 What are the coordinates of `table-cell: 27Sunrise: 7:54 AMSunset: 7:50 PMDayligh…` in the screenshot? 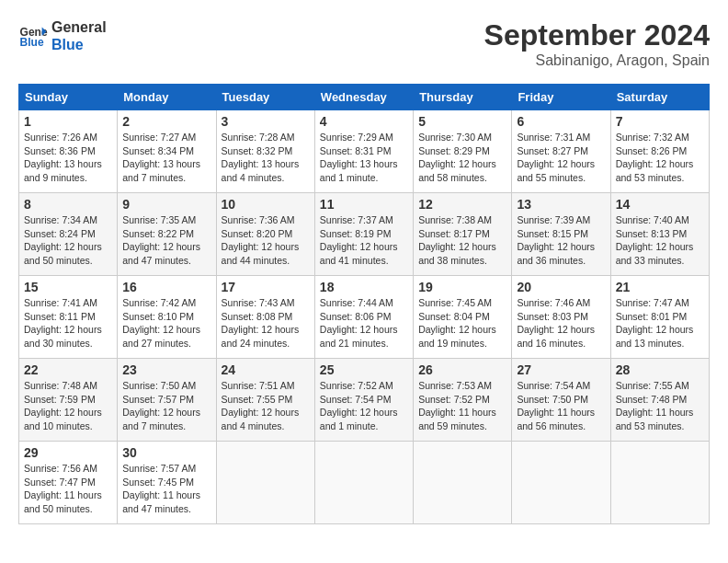 It's located at (561, 400).